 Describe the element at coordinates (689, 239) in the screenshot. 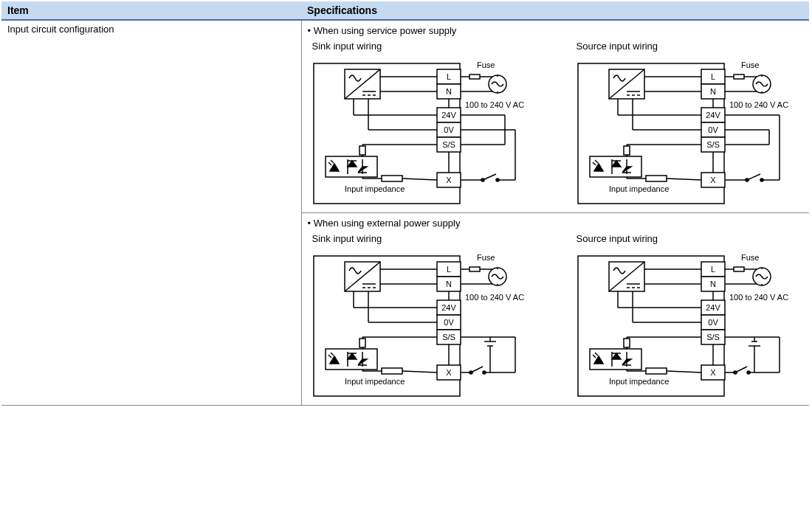

I see `title-source-2: Source input wiring` at that location.